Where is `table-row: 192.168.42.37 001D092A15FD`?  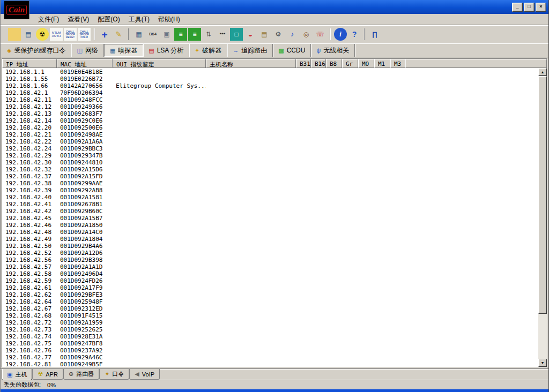
table-row: 192.168.42.37 001D092A15FD is located at coordinates (274, 177).